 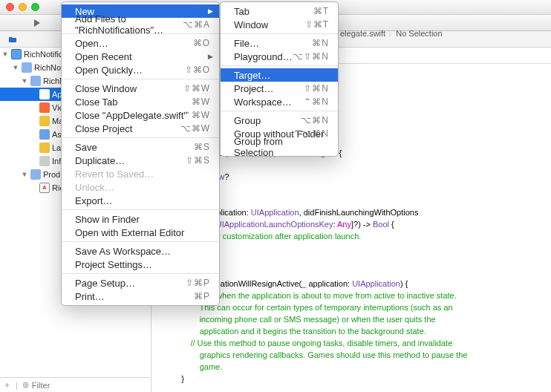 I want to click on menu-item: File…⌘N, so click(x=279, y=43).